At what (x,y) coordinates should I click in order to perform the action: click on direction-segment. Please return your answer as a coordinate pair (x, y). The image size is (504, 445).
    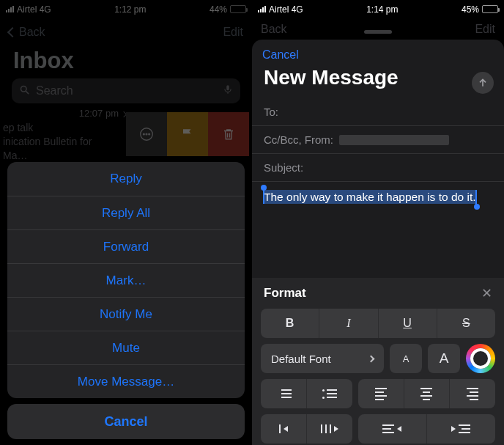
    Looking at the image, I should click on (426, 429).